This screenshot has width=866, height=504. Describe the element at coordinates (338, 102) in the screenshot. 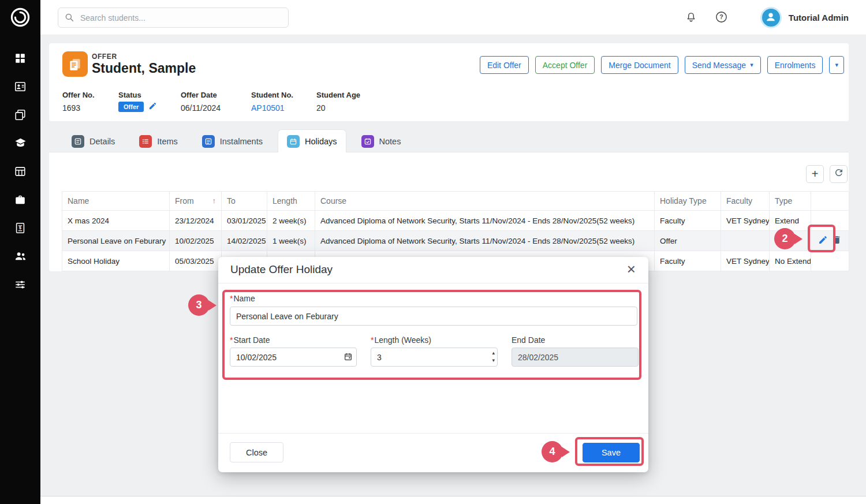

I see `meta-student-age: Student Age 20` at that location.